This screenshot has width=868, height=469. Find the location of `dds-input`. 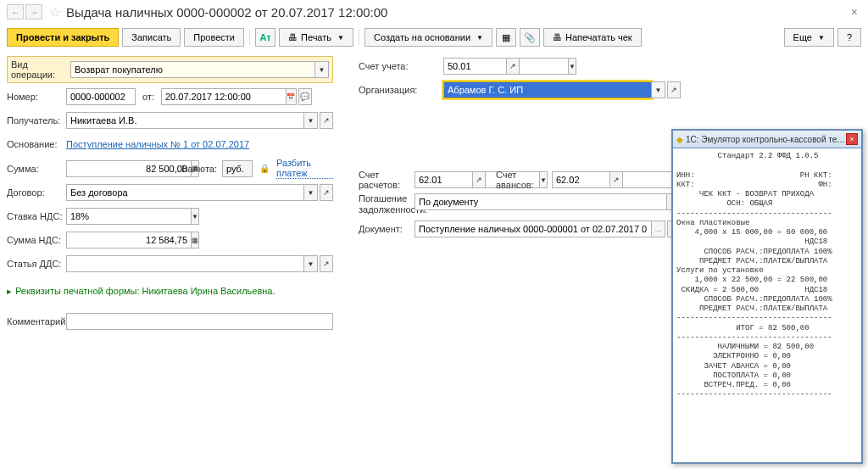

dds-input is located at coordinates (185, 264).